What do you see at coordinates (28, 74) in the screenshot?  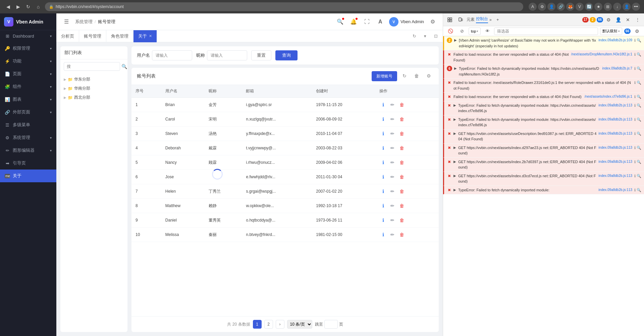 I see `sidebar-item-page: 📄 页面 ▾` at bounding box center [28, 74].